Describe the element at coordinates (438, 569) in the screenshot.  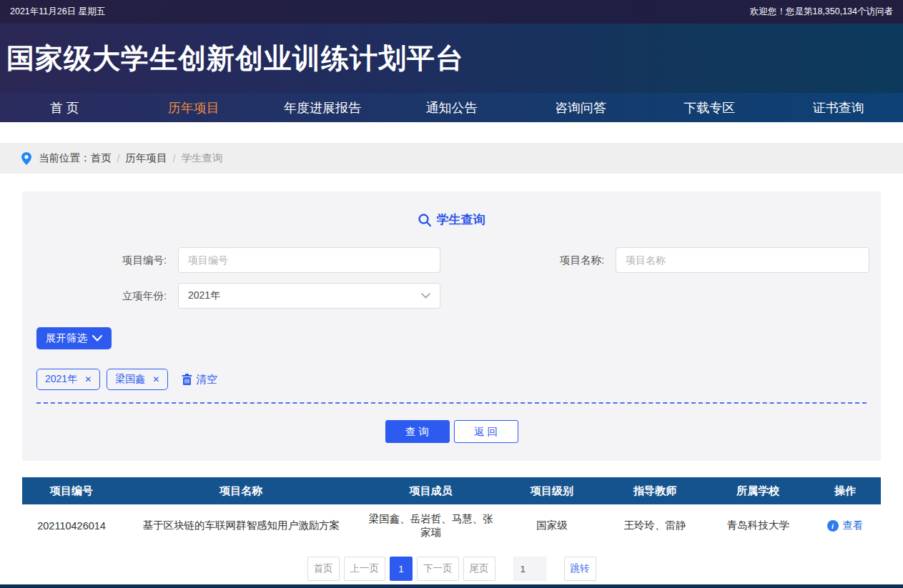
I see `page-next-button: 下一页` at that location.